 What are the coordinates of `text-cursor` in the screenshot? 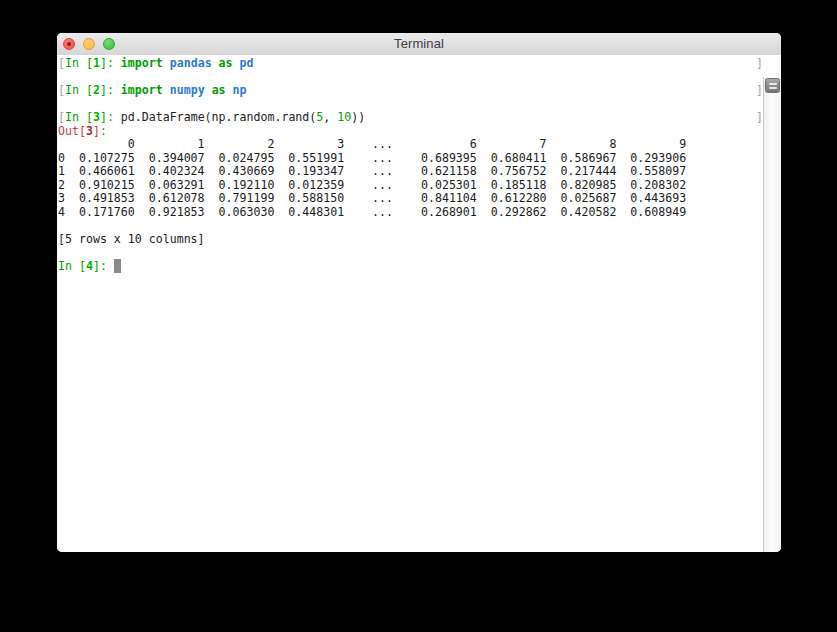 It's located at (118, 266).